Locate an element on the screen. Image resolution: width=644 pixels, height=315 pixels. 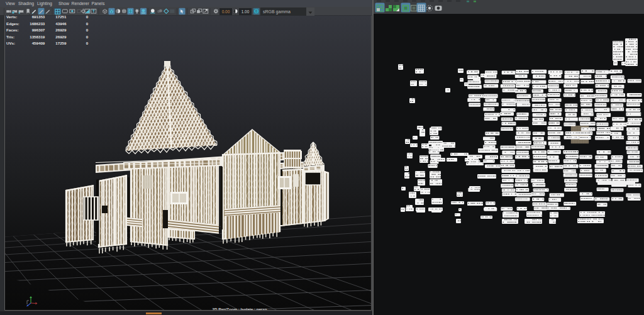
svg-text: 1686233 is located at coordinates (38, 24).